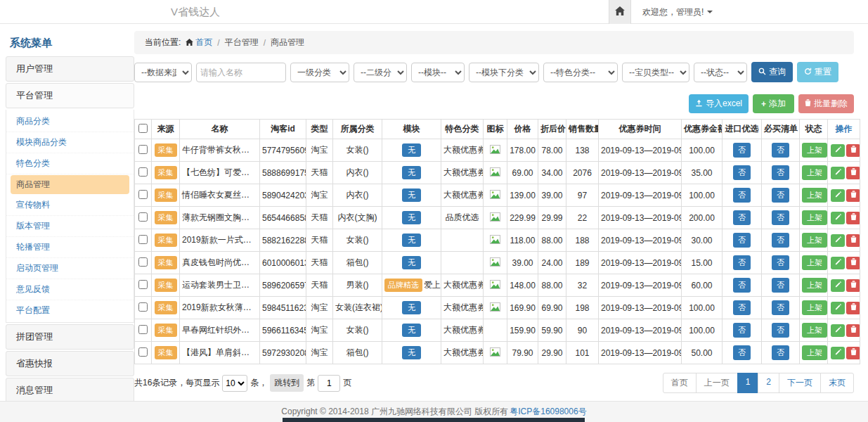  What do you see at coordinates (70, 96) in the screenshot?
I see `sidebar-group-平台管理: 平台管理` at bounding box center [70, 96].